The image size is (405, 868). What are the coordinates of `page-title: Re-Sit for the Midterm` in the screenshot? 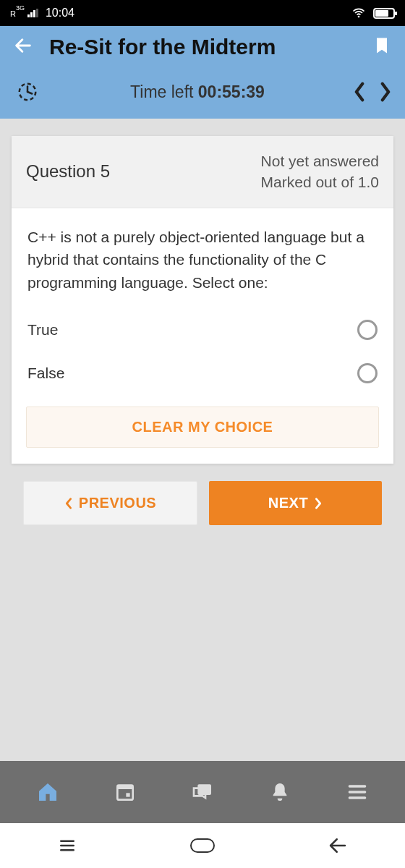 It's located at (205, 47).